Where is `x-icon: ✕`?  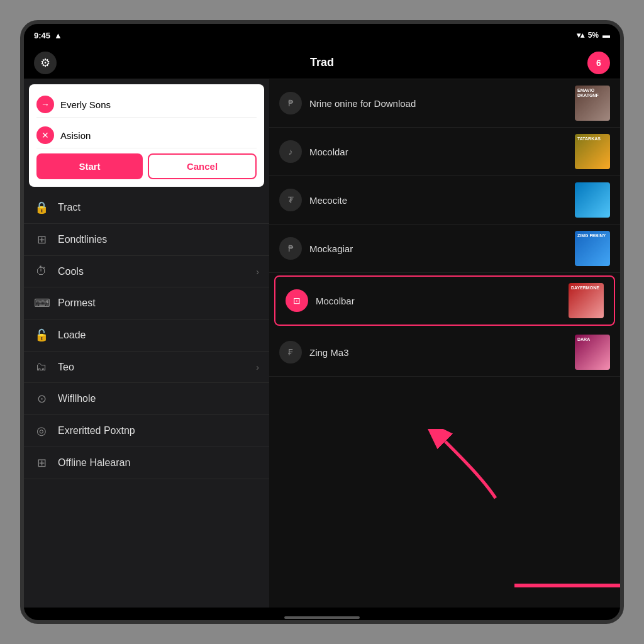 x-icon: ✕ is located at coordinates (45, 135).